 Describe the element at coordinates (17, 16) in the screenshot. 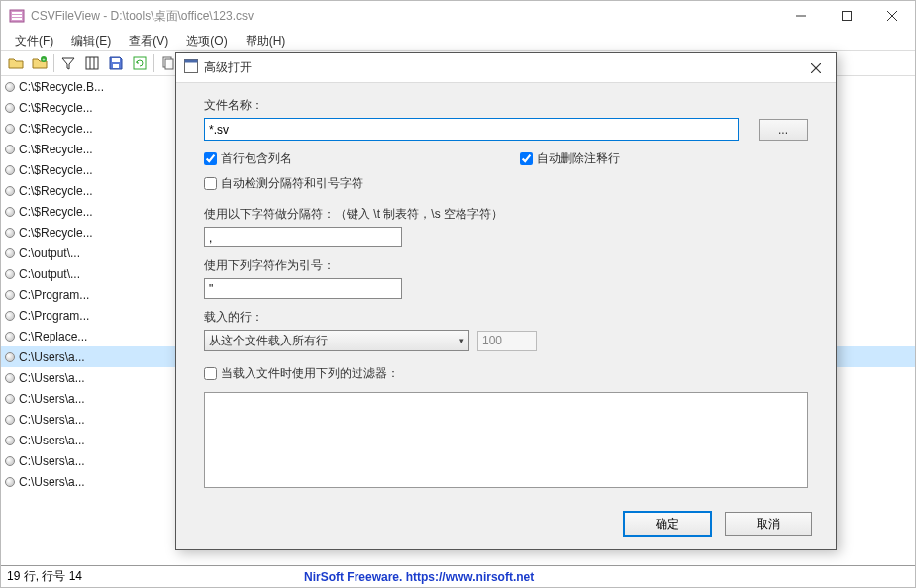

I see `app-icon` at that location.